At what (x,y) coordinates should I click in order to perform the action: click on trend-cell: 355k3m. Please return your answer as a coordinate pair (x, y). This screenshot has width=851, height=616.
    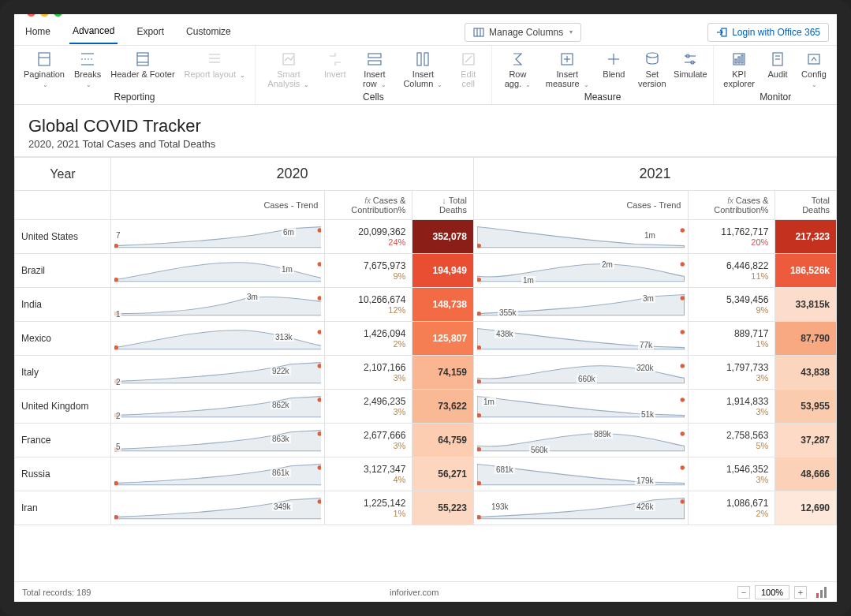
    Looking at the image, I should click on (580, 304).